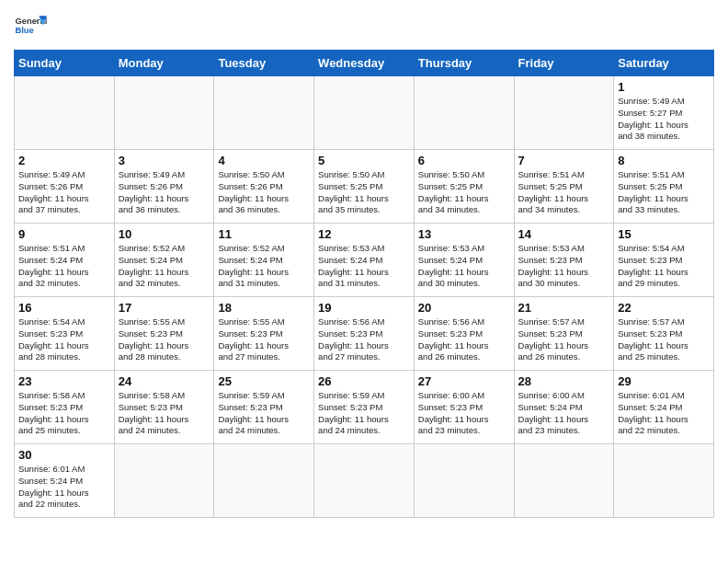 The width and height of the screenshot is (728, 563). Describe the element at coordinates (564, 160) in the screenshot. I see `day-number: 7` at that location.